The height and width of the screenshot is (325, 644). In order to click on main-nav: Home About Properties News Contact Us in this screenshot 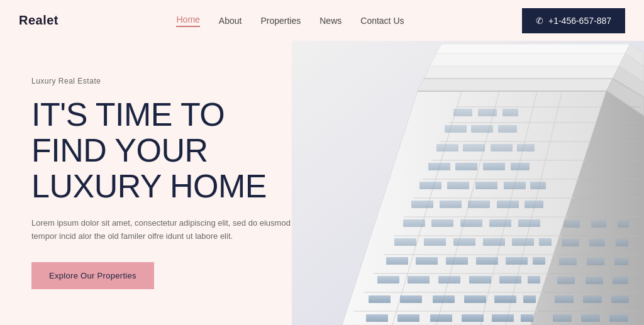, I will do `click(290, 21)`.